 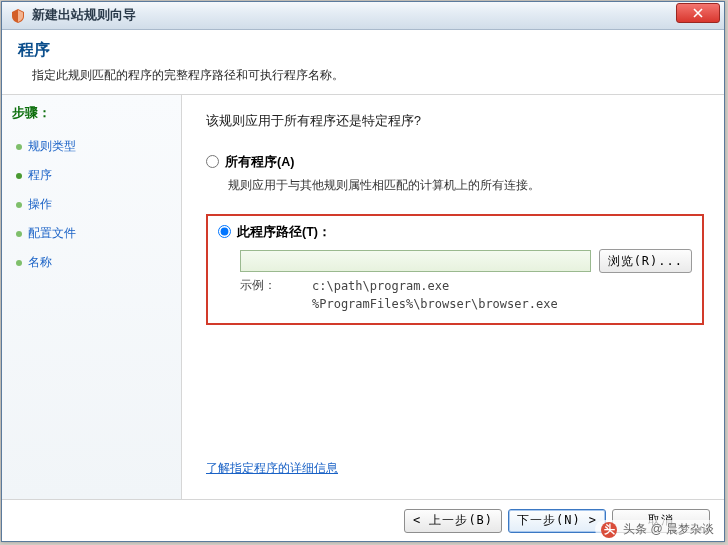 I want to click on option-all-programs: 所有程序(A), so click(x=455, y=162).